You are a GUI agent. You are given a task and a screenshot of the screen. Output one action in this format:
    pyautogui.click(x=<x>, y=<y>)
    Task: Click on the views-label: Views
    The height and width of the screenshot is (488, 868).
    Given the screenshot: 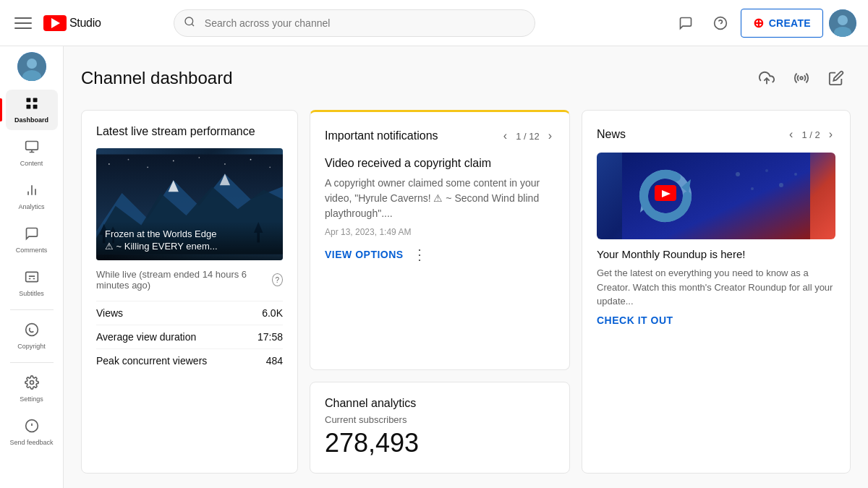 What is the action you would take?
    pyautogui.click(x=110, y=313)
    